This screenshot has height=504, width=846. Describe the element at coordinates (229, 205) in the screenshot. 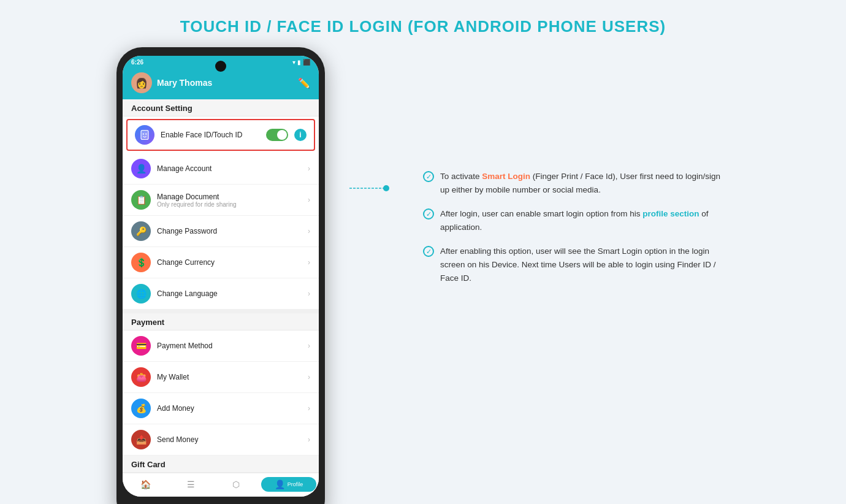

I see `manage-document-sublabel: Only required for ride sharing` at that location.